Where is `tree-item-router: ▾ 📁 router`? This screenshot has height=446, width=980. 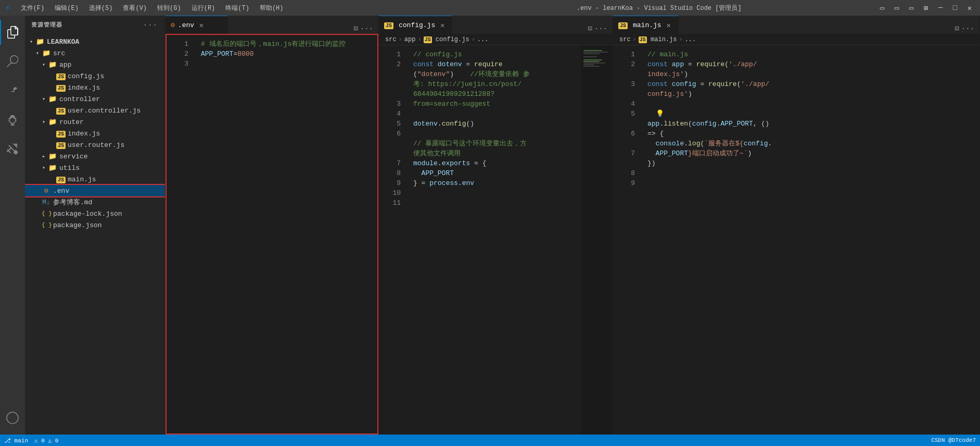 tree-item-router: ▾ 📁 router is located at coordinates (95, 122).